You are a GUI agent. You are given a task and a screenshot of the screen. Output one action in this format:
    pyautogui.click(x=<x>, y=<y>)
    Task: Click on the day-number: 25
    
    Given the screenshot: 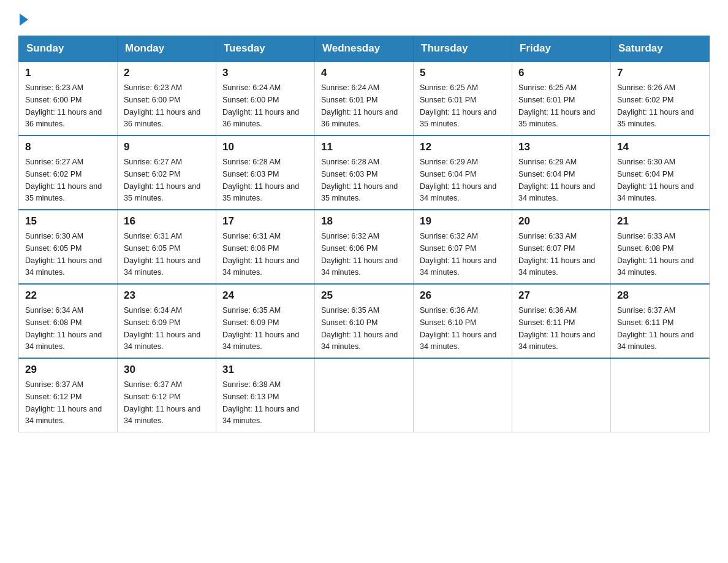 What is the action you would take?
    pyautogui.click(x=364, y=296)
    